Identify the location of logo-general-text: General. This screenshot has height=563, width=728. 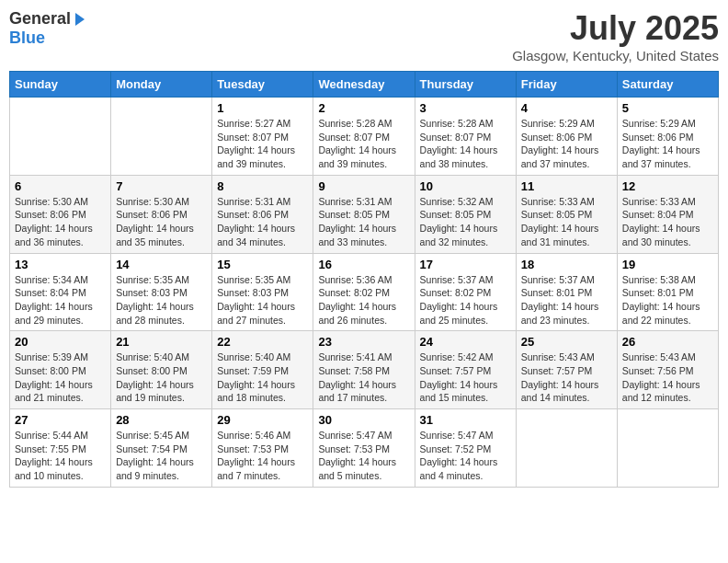
(40, 18).